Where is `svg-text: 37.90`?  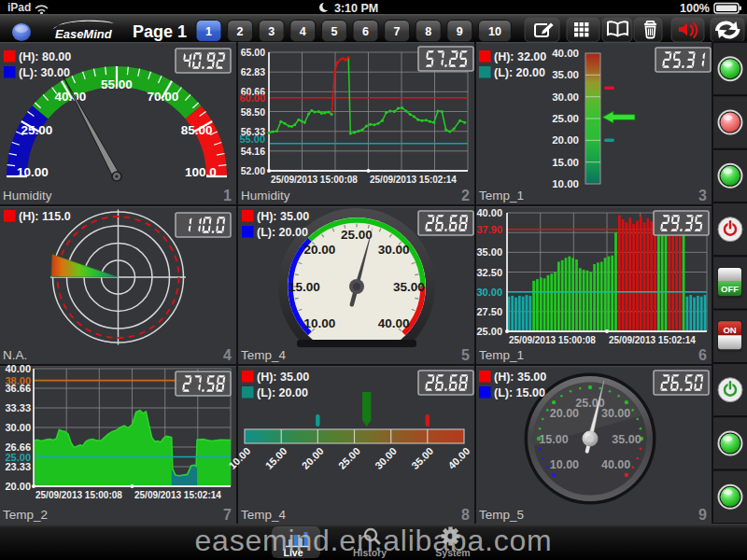 svg-text: 37.90 is located at coordinates (489, 230).